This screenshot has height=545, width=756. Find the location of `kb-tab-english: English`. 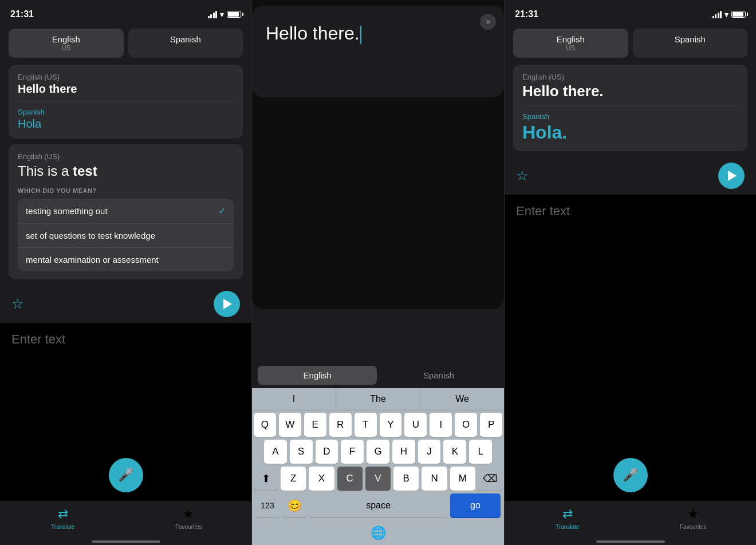

kb-tab-english: English is located at coordinates (317, 376).